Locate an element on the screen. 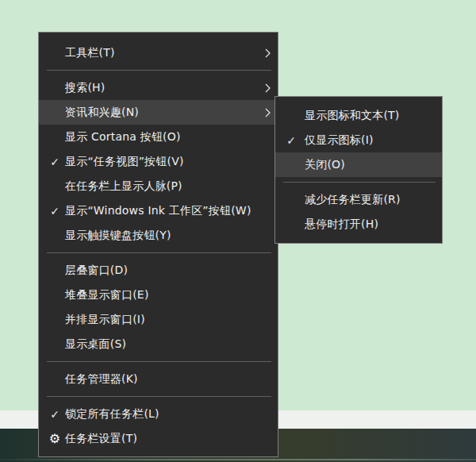 This screenshot has height=462, width=476. menu-item-label: 资讯和兴趣(N) is located at coordinates (89, 113).